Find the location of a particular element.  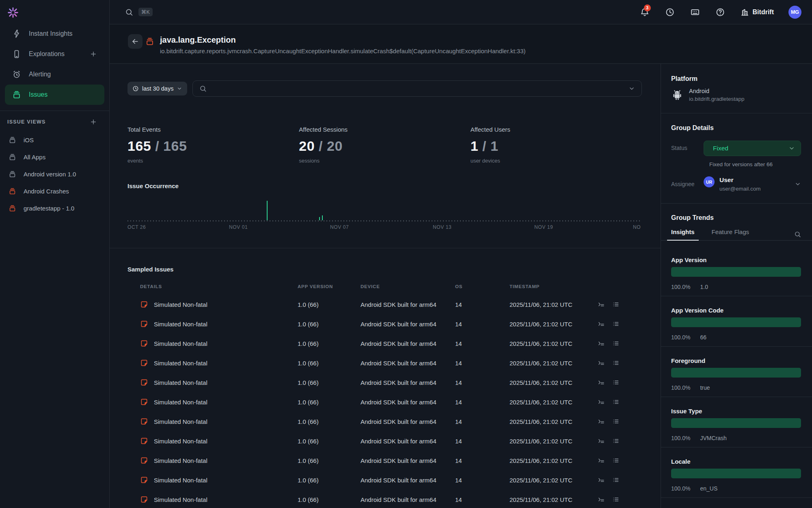

back-button is located at coordinates (135, 41).